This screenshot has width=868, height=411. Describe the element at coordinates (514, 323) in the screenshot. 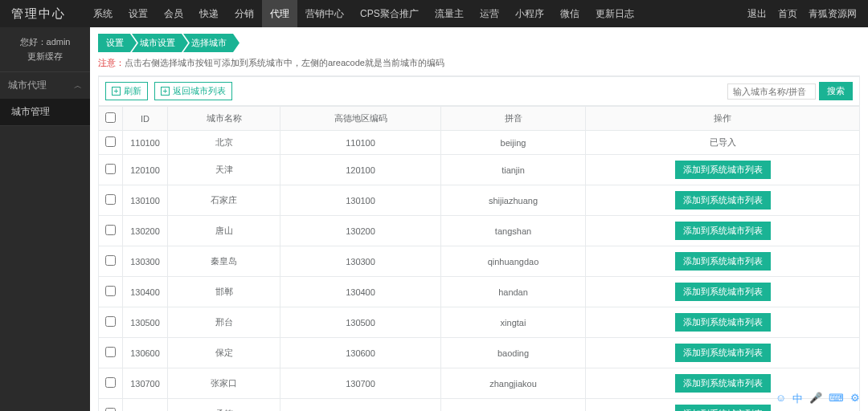

I see `cell-pinyin: xingtai` at that location.